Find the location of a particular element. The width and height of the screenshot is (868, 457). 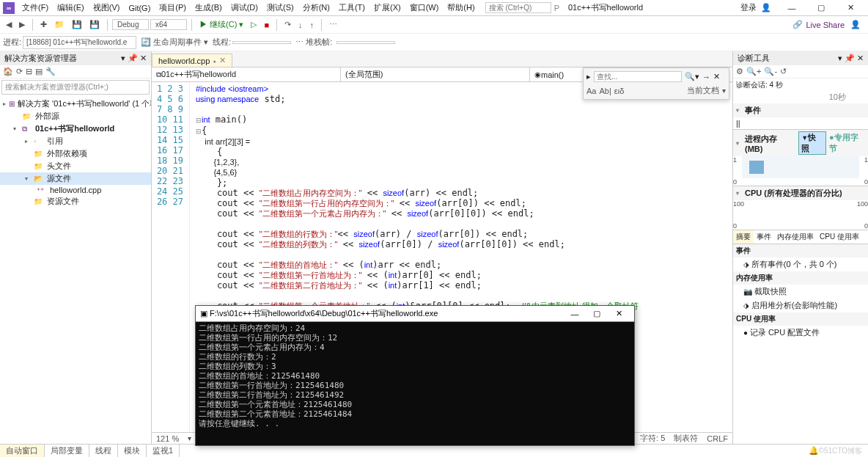

diag-events-item: ⬗ 所有事件(0 个，共 0 个) is located at coordinates (801, 264).